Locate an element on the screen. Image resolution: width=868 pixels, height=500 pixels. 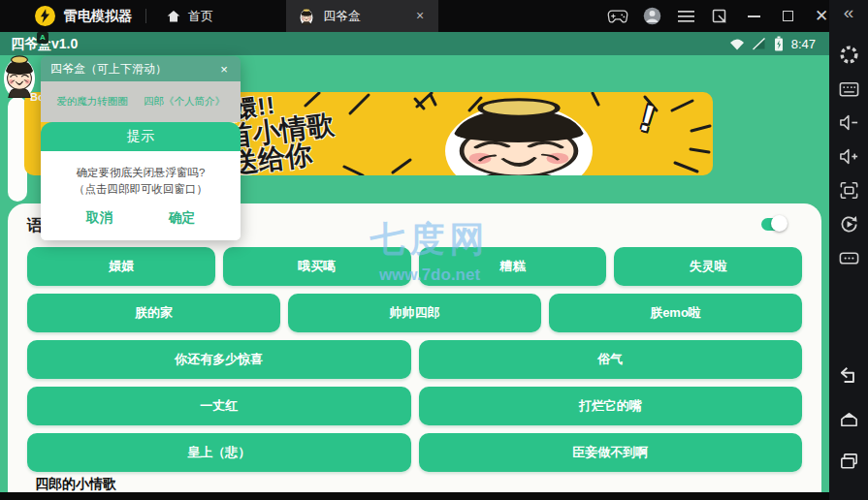
no-signal-icon is located at coordinates (758, 44).